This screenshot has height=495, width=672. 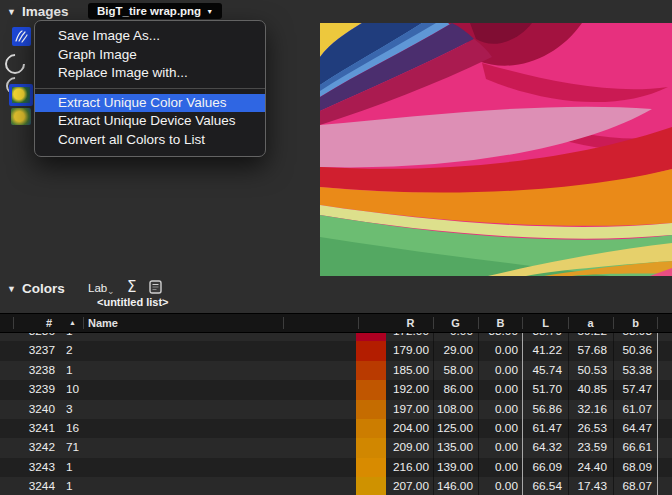 What do you see at coordinates (632, 390) in the screenshot?
I see `value-b: 57.47` at bounding box center [632, 390].